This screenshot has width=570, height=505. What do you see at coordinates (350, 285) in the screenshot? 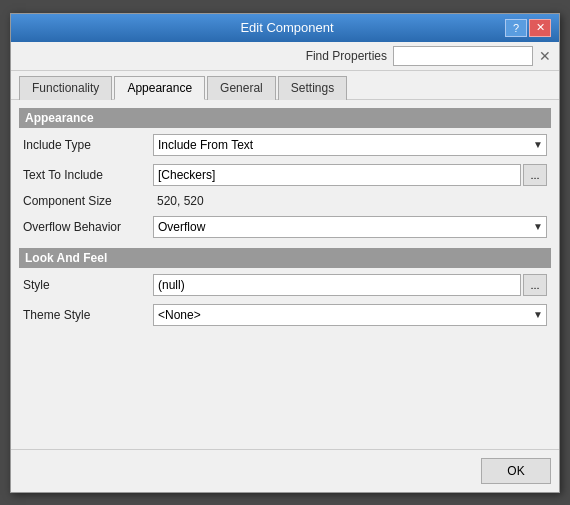
I see `style-control: ...` at bounding box center [350, 285].